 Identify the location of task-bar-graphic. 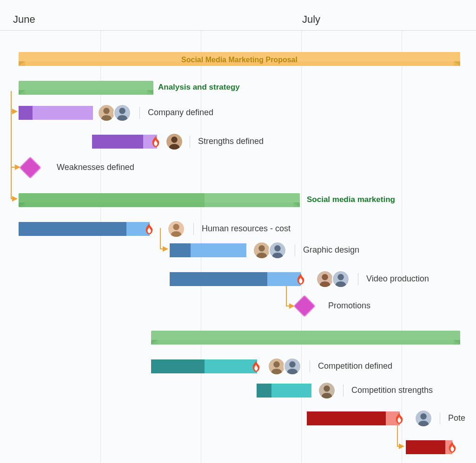
(208, 250).